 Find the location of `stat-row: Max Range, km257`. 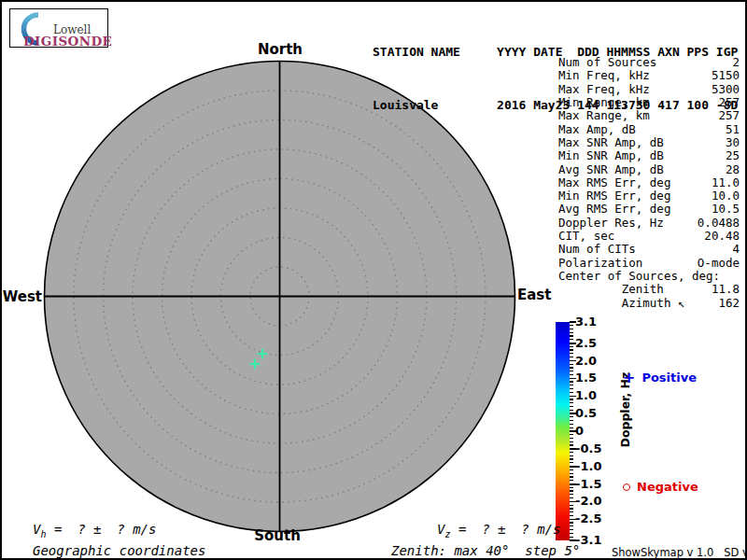

stat-row: Max Range, km257 is located at coordinates (649, 116).